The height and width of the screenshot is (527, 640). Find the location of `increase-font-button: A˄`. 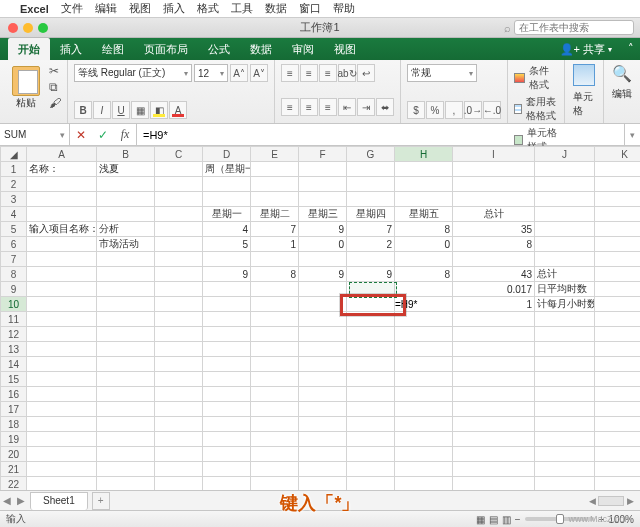

increase-font-button: A˄ is located at coordinates (239, 73).